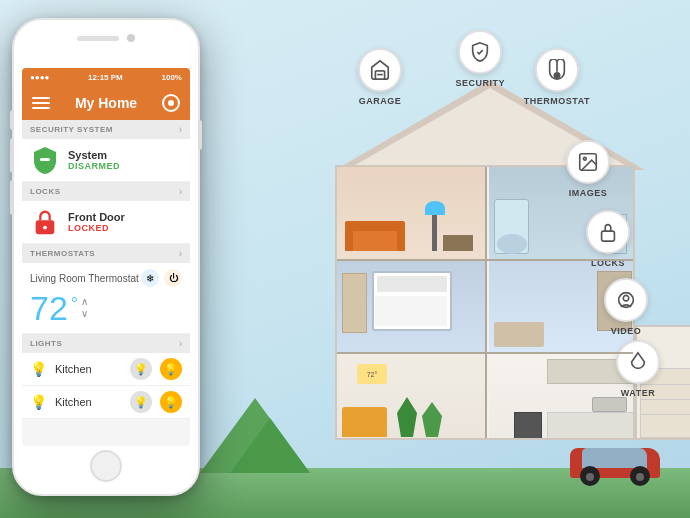 This screenshot has width=690, height=518. I want to click on lights-section-header: LIGHTS ›, so click(106, 344).